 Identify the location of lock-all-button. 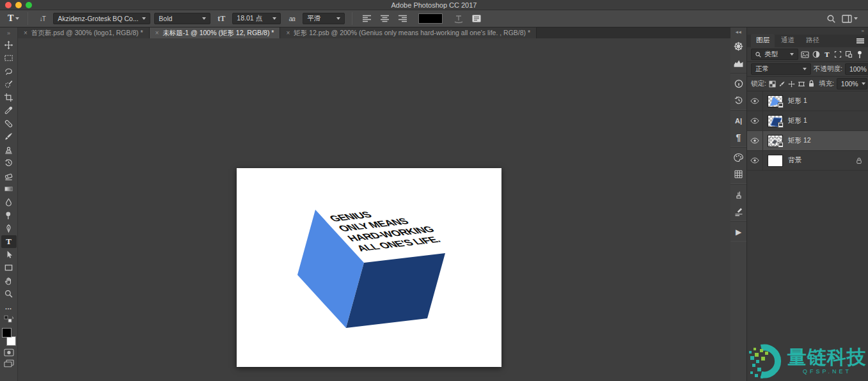
(811, 84).